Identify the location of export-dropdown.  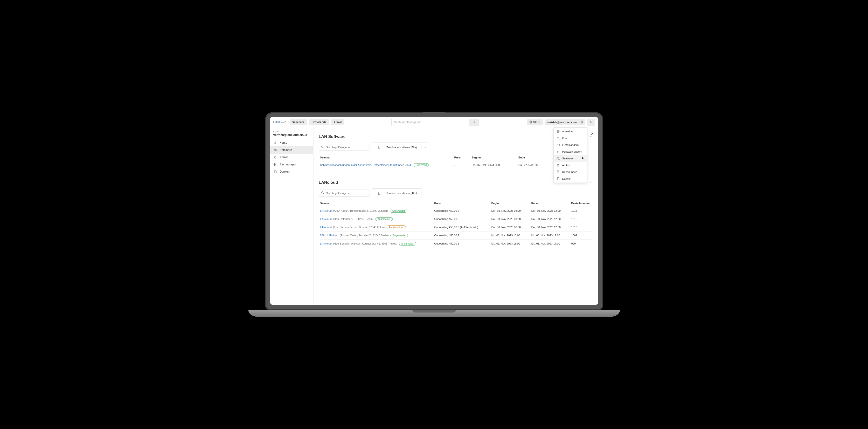
(425, 147).